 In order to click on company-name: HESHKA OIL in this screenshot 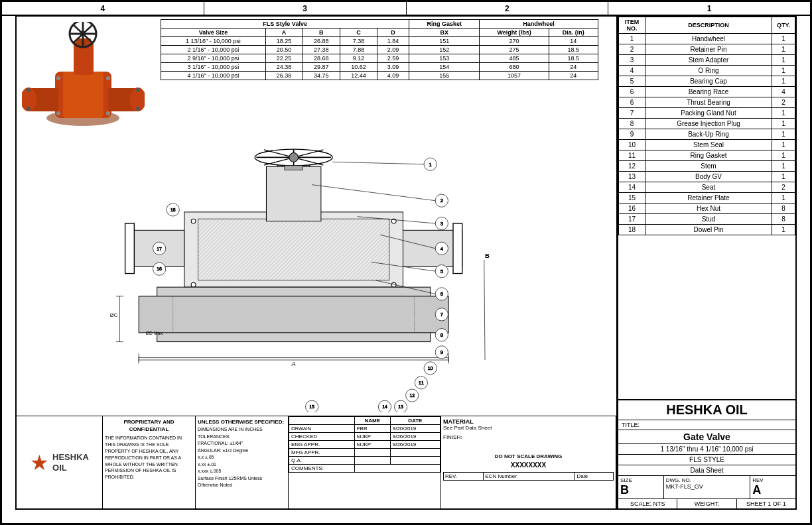, I will do `click(707, 410)`.